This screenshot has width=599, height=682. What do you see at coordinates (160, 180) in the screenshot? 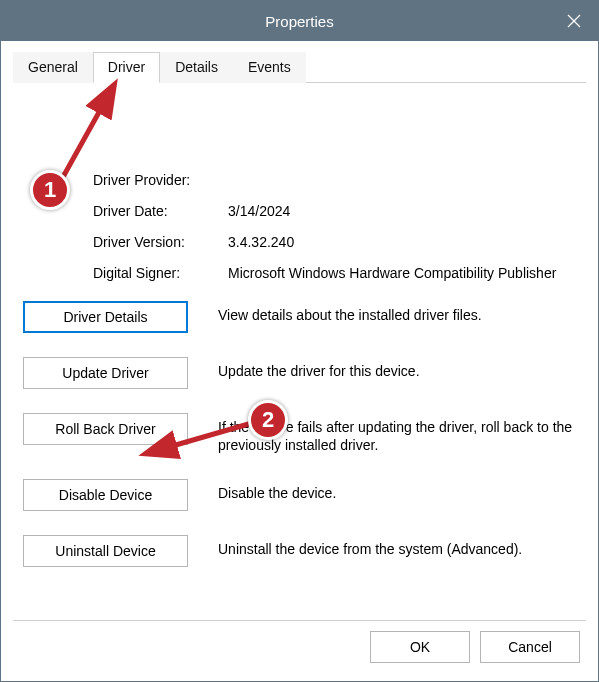
I see `driver-provider-label: Driver Provider:` at bounding box center [160, 180].